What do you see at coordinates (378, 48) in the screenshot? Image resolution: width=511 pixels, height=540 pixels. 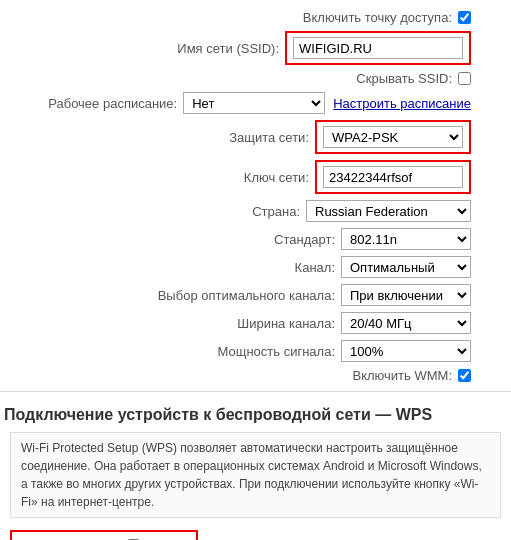 I see `ssid-input` at bounding box center [378, 48].